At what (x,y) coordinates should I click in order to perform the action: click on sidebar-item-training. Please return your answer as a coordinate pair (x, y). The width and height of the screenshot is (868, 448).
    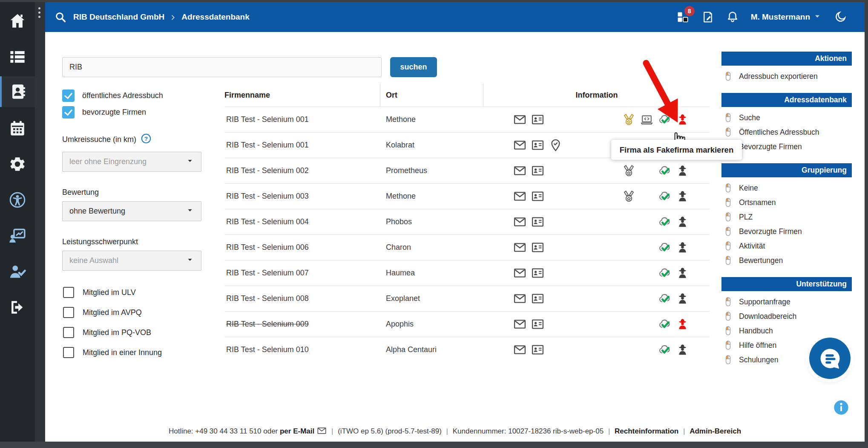
    Looking at the image, I should click on (17, 236).